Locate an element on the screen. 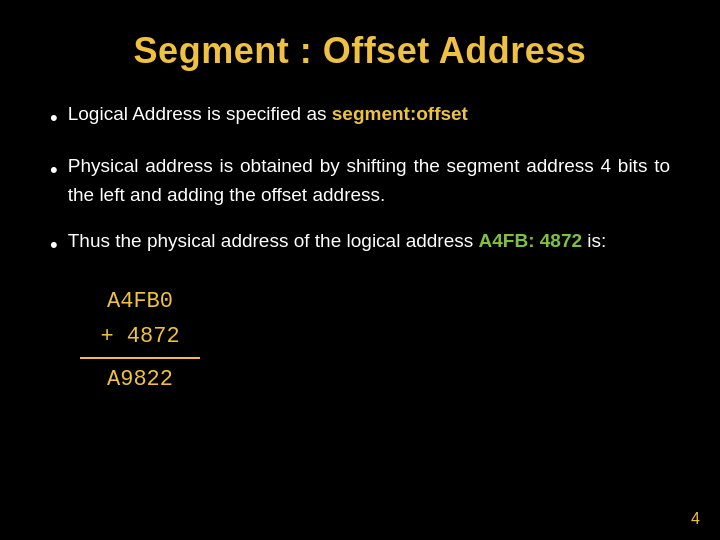 The height and width of the screenshot is (540, 720). calc-divider is located at coordinates (140, 358).